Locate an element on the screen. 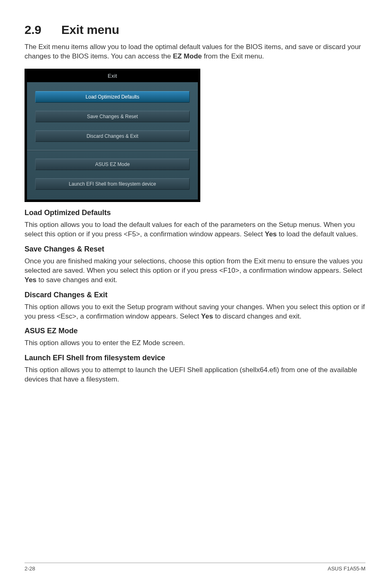  discard-p1b: Yes is located at coordinates (207, 316).